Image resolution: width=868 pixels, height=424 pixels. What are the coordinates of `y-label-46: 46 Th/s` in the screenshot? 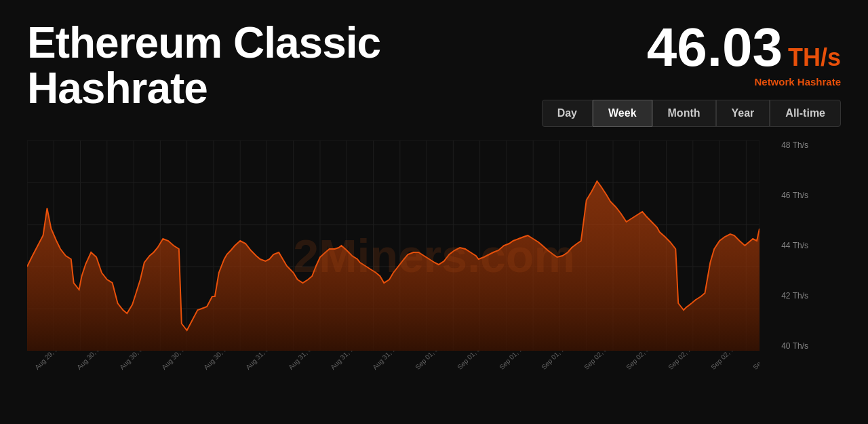 It's located at (784, 195).